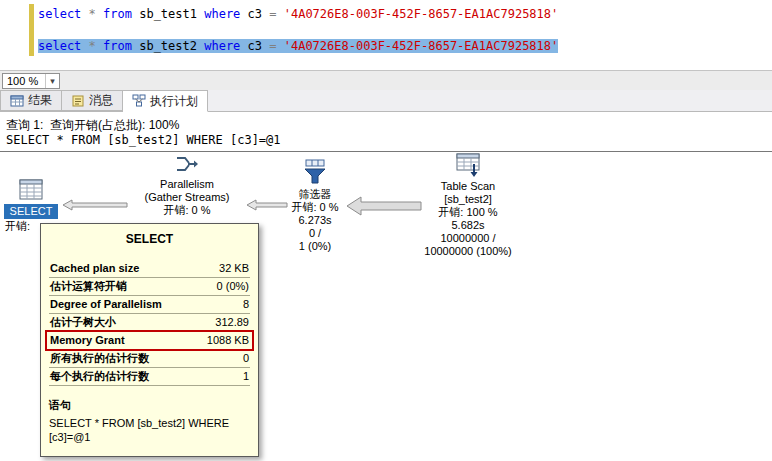 The width and height of the screenshot is (772, 461). What do you see at coordinates (233, 286) in the screenshot?
I see `tooltip-value: 0 (0%)` at bounding box center [233, 286].